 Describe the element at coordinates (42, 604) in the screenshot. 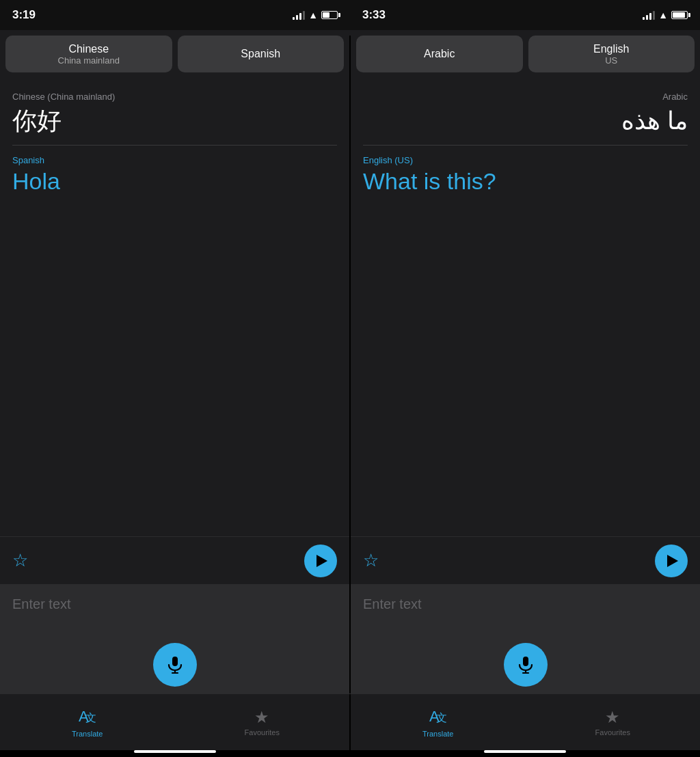

I see `left-enter-text: Enter text` at that location.